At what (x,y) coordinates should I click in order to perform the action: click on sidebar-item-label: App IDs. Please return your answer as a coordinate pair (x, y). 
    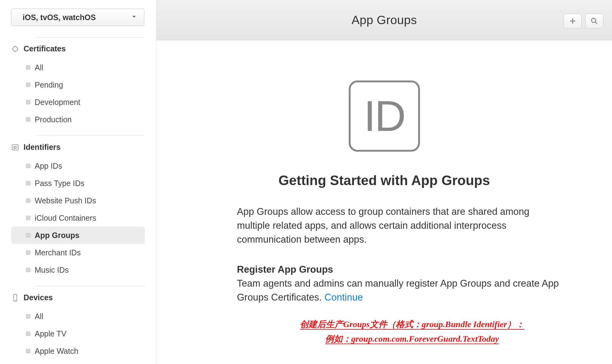
    Looking at the image, I should click on (48, 166).